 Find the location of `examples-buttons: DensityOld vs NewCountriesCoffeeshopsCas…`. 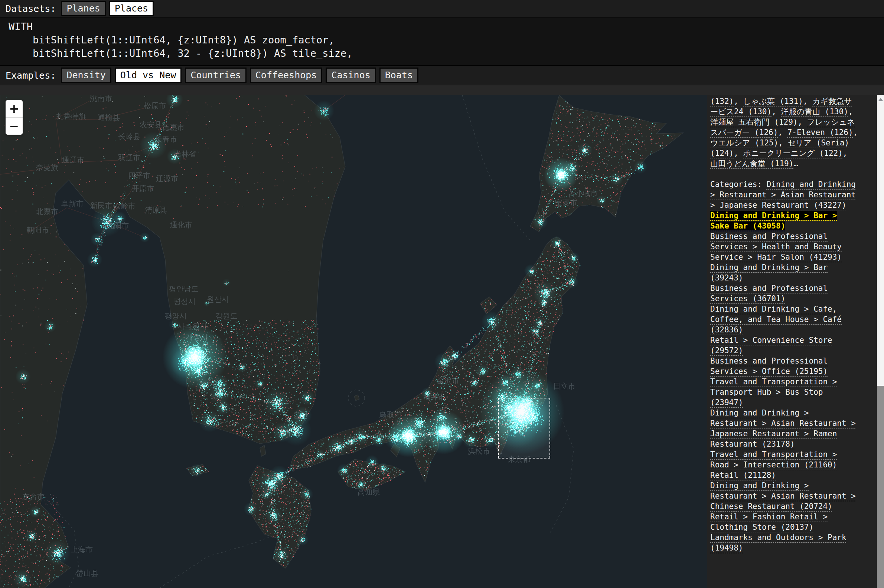

examples-buttons: DensityOld vs NewCountriesCoffeeshopsCas… is located at coordinates (241, 75).